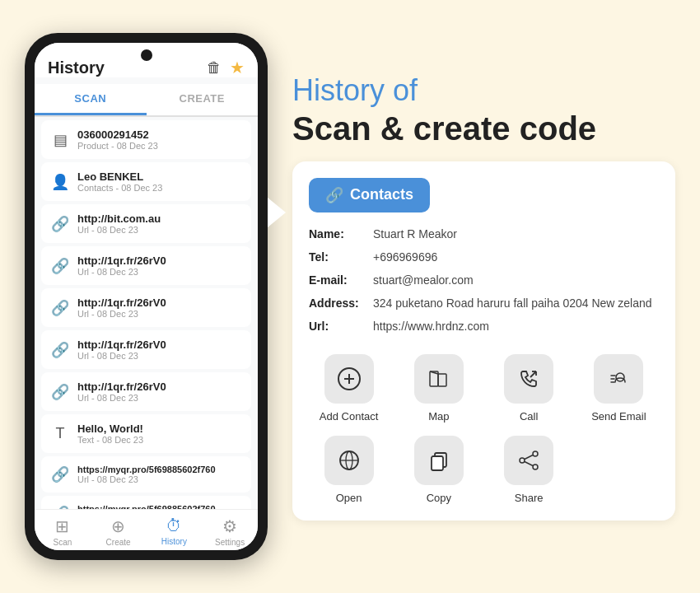 The height and width of the screenshot is (593, 700). Describe the element at coordinates (226, 68) in the screenshot. I see `phone-header-icons: 🗑 ★` at that location.